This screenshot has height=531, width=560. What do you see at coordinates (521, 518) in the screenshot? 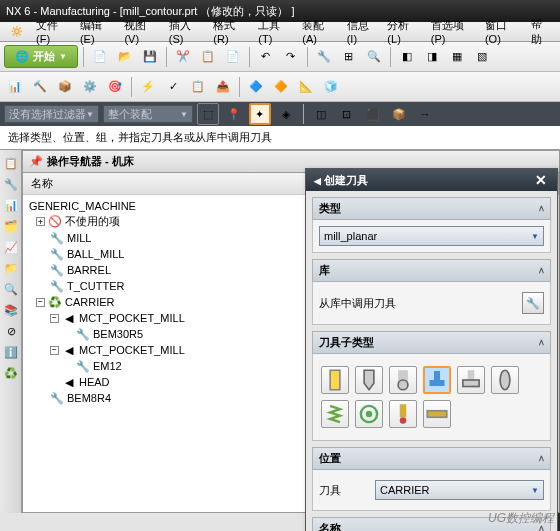
I see `watermark: UG数控编程` at bounding box center [521, 518].